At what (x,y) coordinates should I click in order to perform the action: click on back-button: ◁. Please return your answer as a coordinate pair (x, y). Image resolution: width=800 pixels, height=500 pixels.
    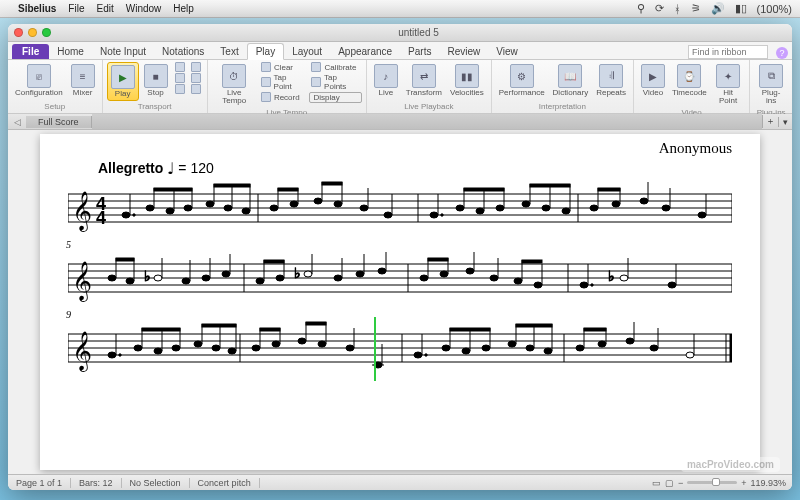
    Looking at the image, I should click on (17, 122).